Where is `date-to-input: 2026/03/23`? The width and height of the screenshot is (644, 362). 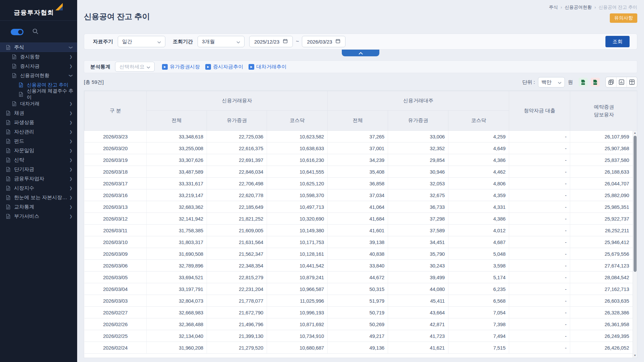 date-to-input: 2026/03/23 is located at coordinates (324, 42).